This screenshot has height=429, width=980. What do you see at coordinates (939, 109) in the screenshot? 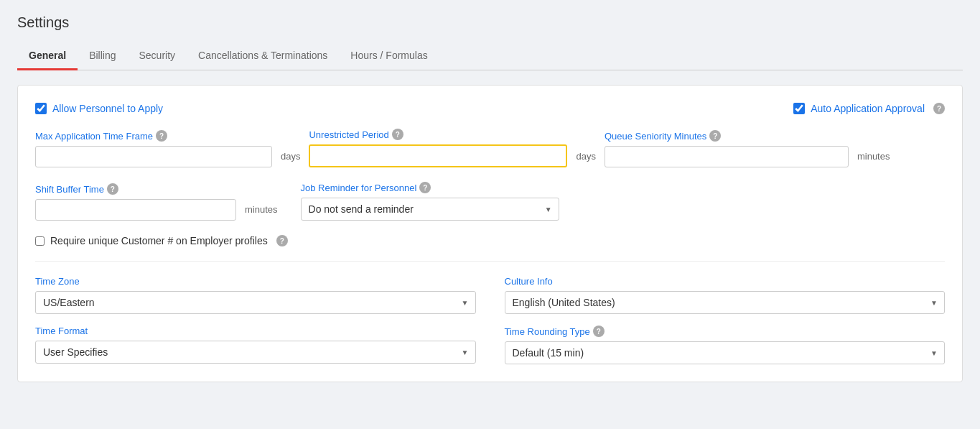
I see `auto-approval-help-icon: ?` at bounding box center [939, 109].